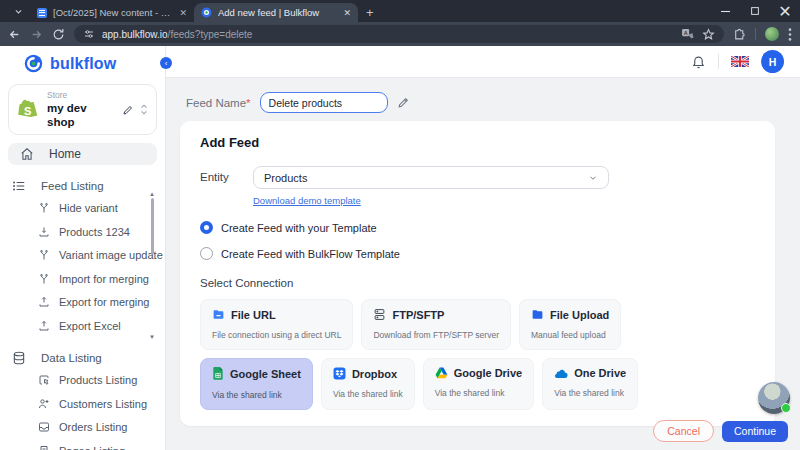 This screenshot has width=800, height=450. I want to click on forward-icon, so click(36, 34).